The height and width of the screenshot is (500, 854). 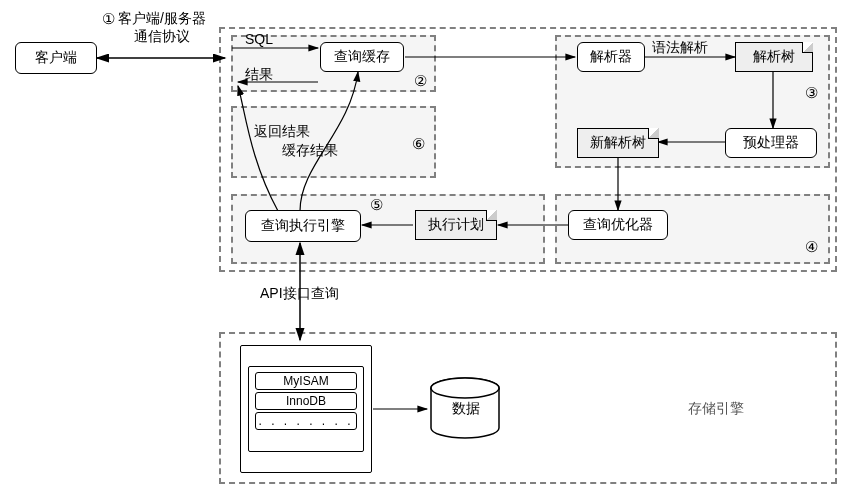 I want to click on optimizer-node: 查询优化器, so click(x=618, y=225).